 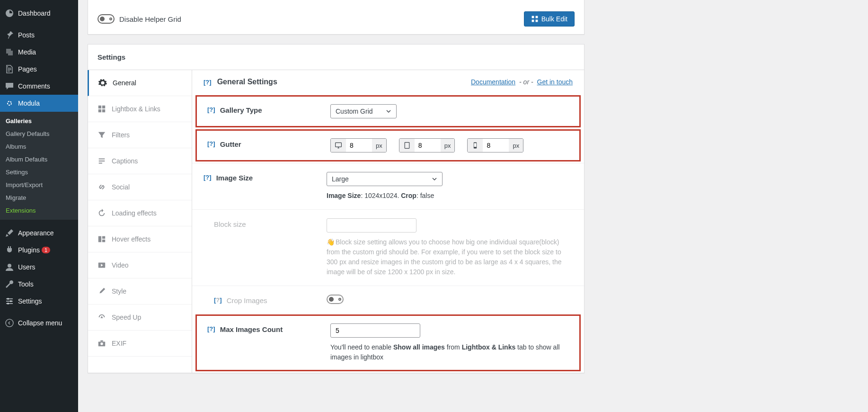 I want to click on submenu-settings: Settings, so click(x=39, y=172).